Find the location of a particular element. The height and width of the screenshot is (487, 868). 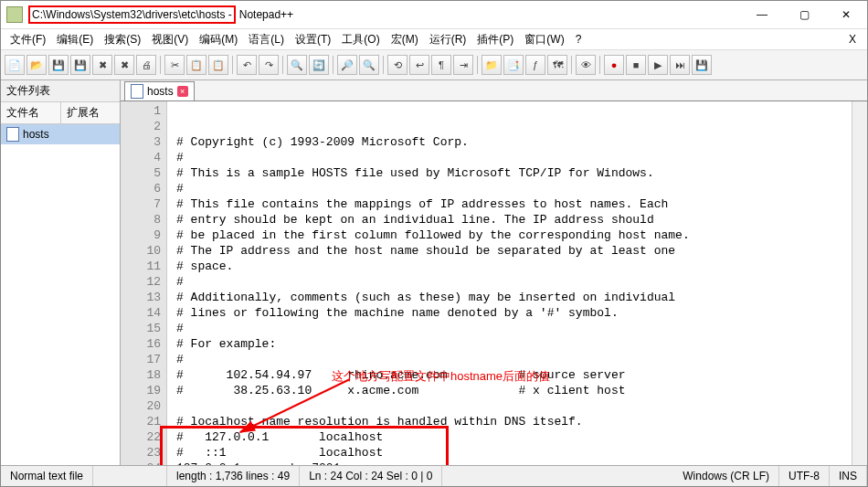

code-line: # entry should be kept on an individual … is located at coordinates (513, 219).